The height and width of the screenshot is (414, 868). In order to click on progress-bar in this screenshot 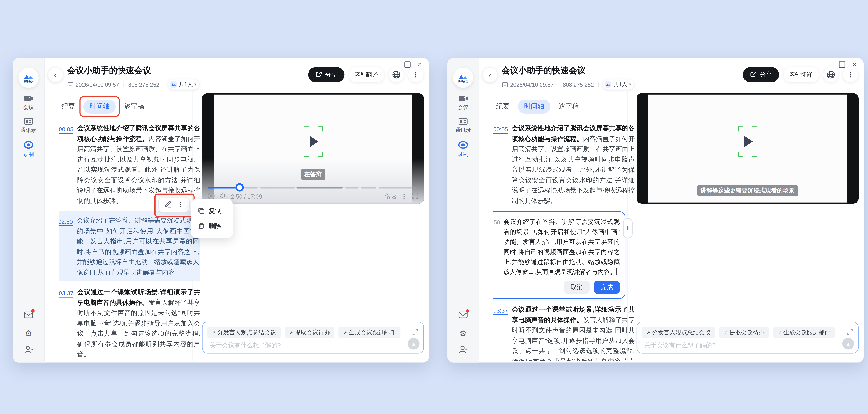, I will do `click(312, 188)`.